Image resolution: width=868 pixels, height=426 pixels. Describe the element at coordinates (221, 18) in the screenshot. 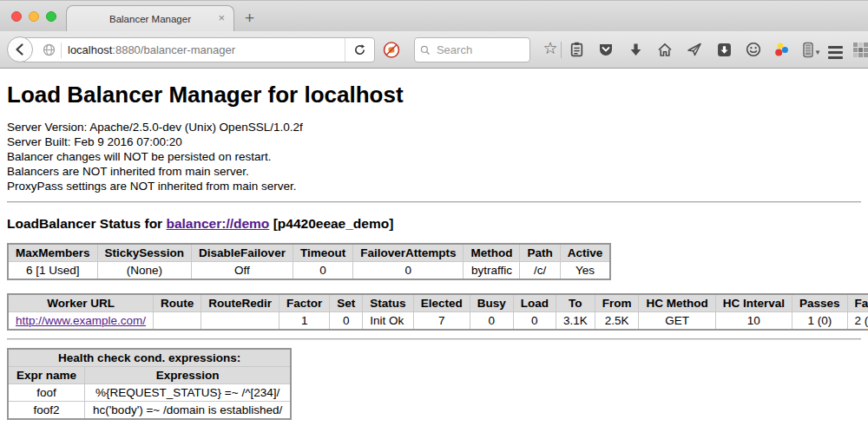

I see `tab-close-icon: ×` at that location.